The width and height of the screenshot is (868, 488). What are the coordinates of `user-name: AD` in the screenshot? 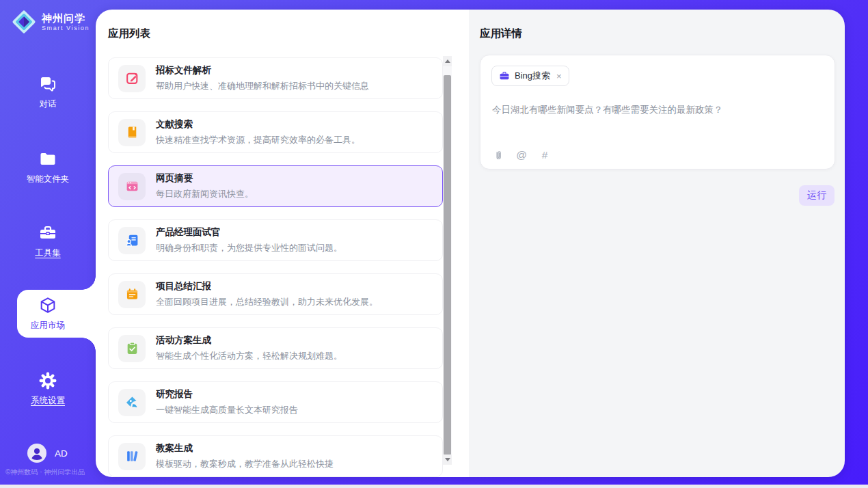 It's located at (62, 454).